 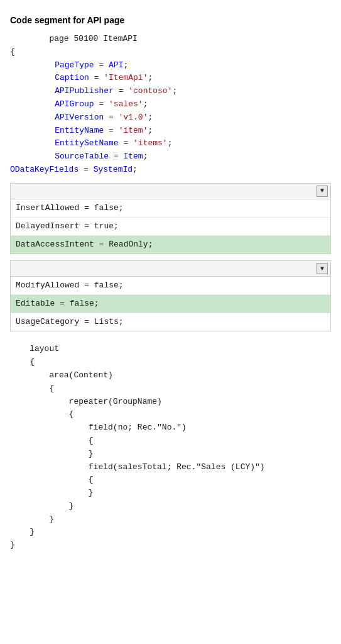 What do you see at coordinates (171, 468) in the screenshot?
I see `layout-field-sales: field(salesTotal; Rec."Sales (LCY)")` at bounding box center [171, 468].